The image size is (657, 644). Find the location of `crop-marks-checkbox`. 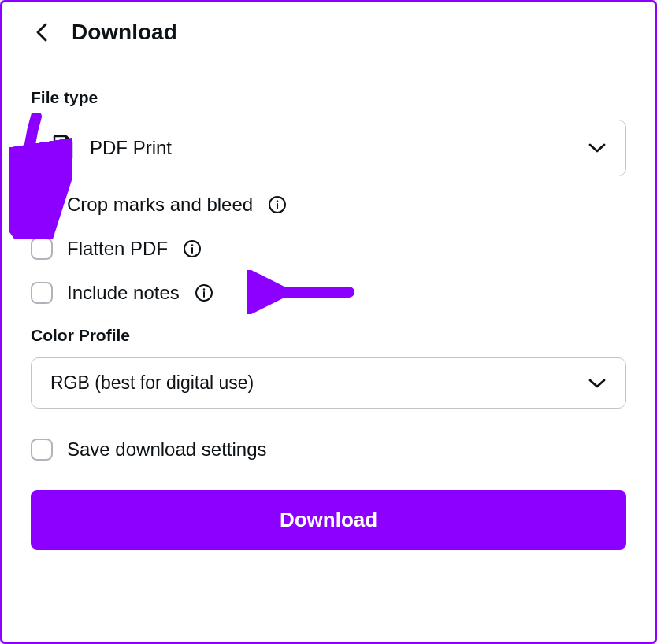

crop-marks-checkbox is located at coordinates (42, 205).